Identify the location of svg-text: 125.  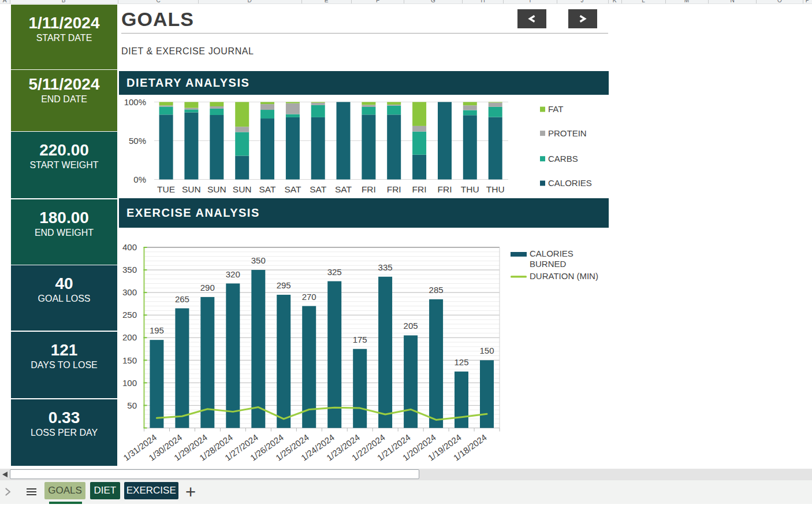
(461, 362).